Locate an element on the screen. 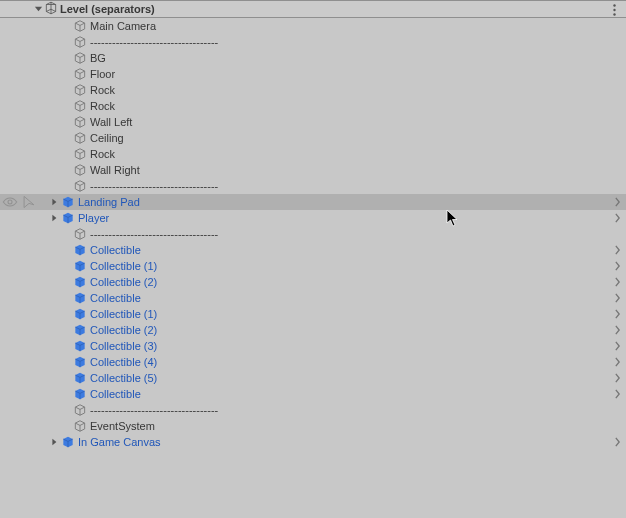  hierarchy-item-label: Main Camera is located at coordinates (123, 26).